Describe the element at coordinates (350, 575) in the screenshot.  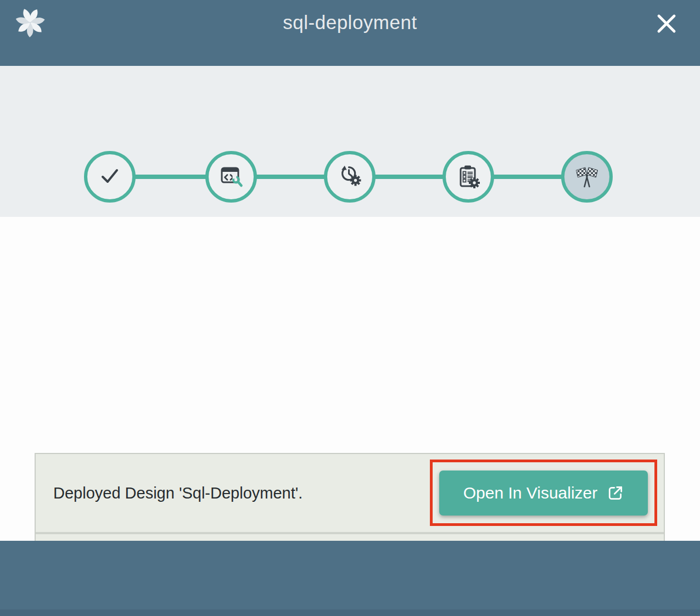
I see `dialog-footer: Back Finish` at that location.